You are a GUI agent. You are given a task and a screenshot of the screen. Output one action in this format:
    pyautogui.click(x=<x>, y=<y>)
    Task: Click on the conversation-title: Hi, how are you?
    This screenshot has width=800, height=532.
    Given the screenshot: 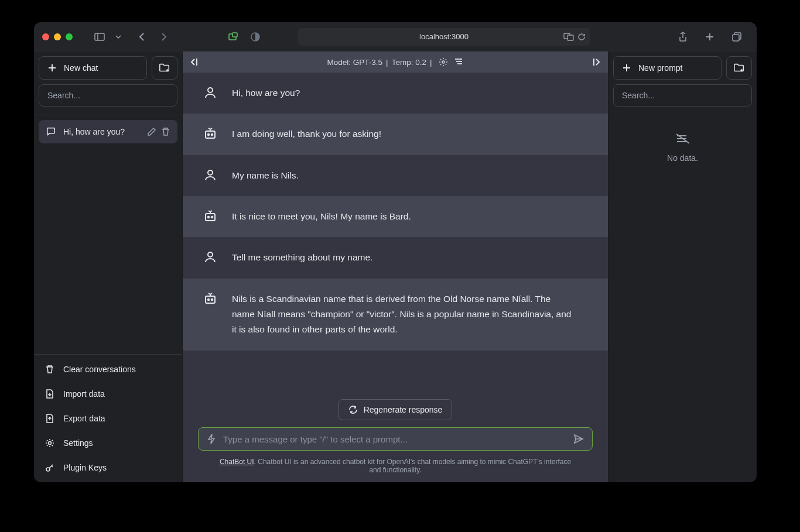 What is the action you would take?
    pyautogui.click(x=94, y=132)
    